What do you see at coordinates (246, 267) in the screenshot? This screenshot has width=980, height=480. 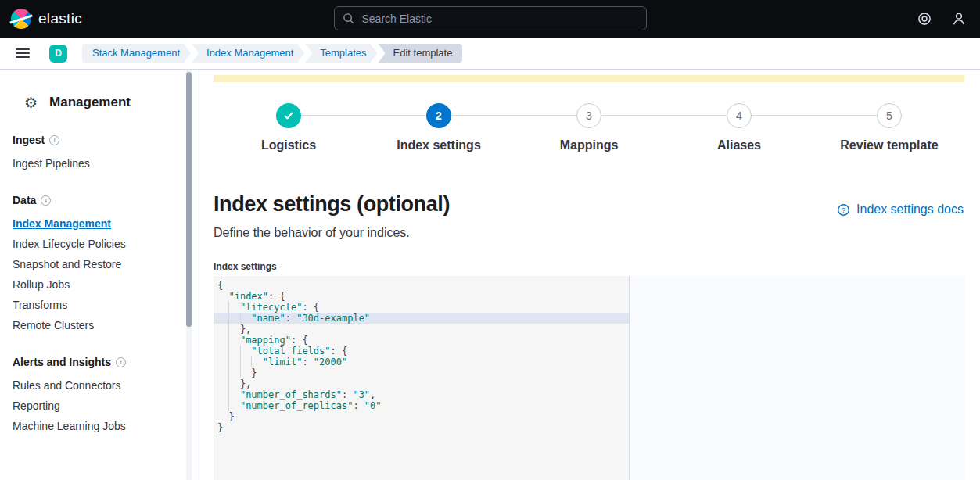 I see `index-settings-field-label: Index settings` at bounding box center [246, 267].